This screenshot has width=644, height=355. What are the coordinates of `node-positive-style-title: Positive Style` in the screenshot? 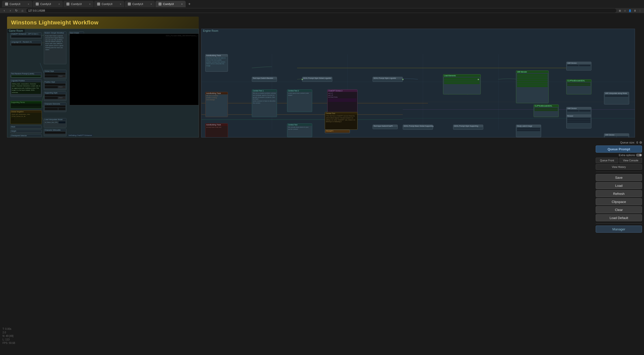 It's located at (55, 82).